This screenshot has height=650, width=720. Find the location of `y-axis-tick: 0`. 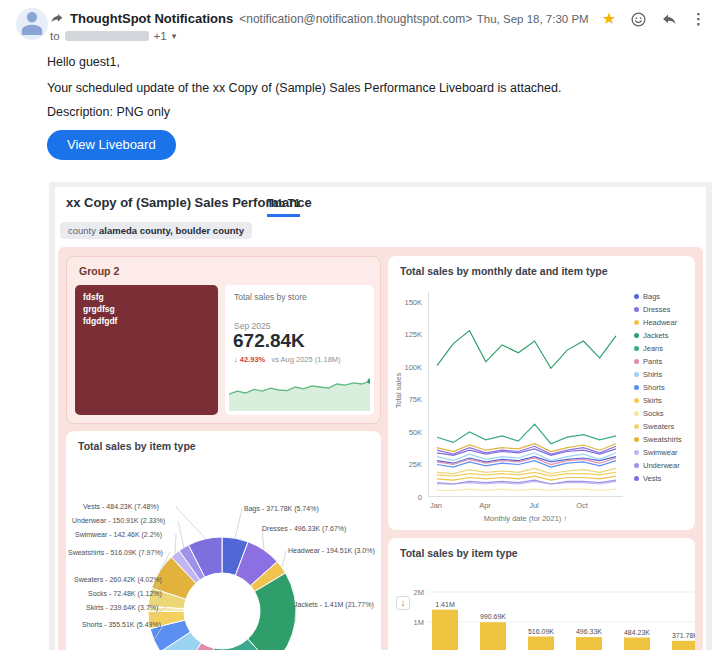

y-axis-tick: 0 is located at coordinates (409, 498).